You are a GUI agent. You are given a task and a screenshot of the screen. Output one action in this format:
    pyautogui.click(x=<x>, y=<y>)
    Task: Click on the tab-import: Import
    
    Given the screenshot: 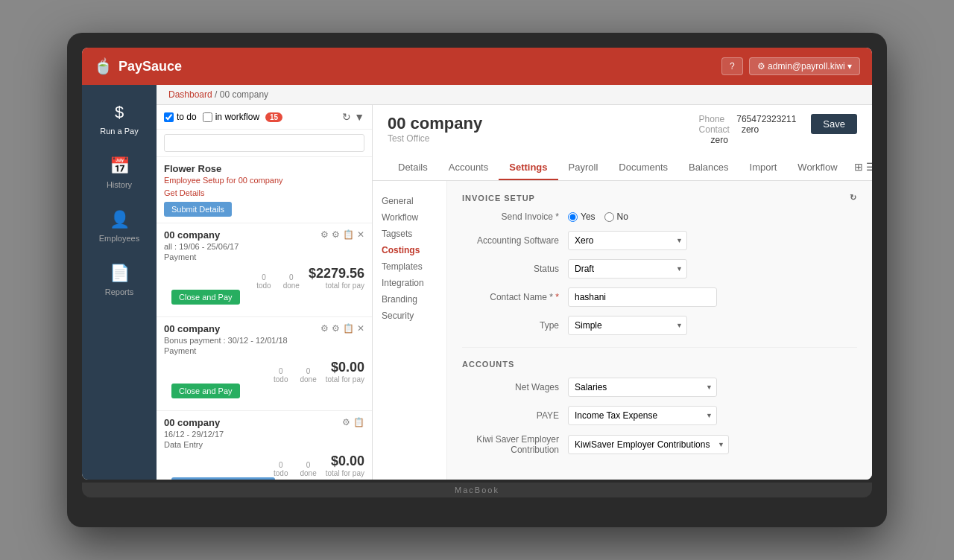 What is the action you would take?
    pyautogui.click(x=763, y=168)
    